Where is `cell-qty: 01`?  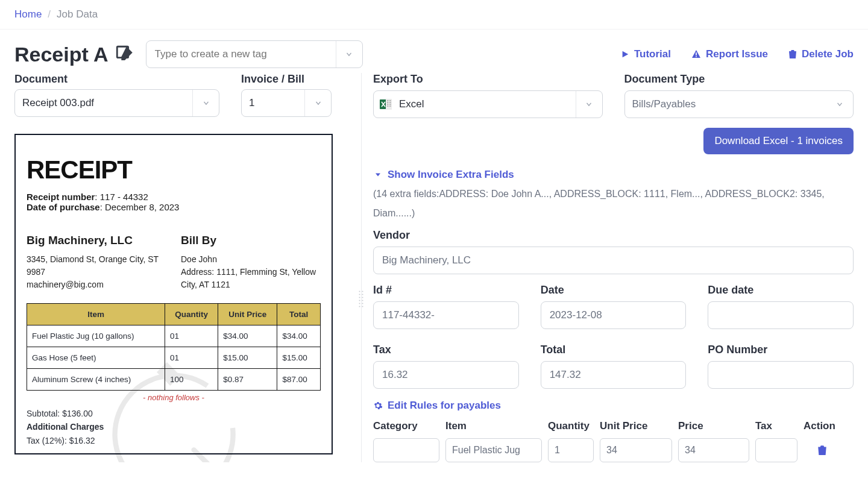 cell-qty: 01 is located at coordinates (192, 336).